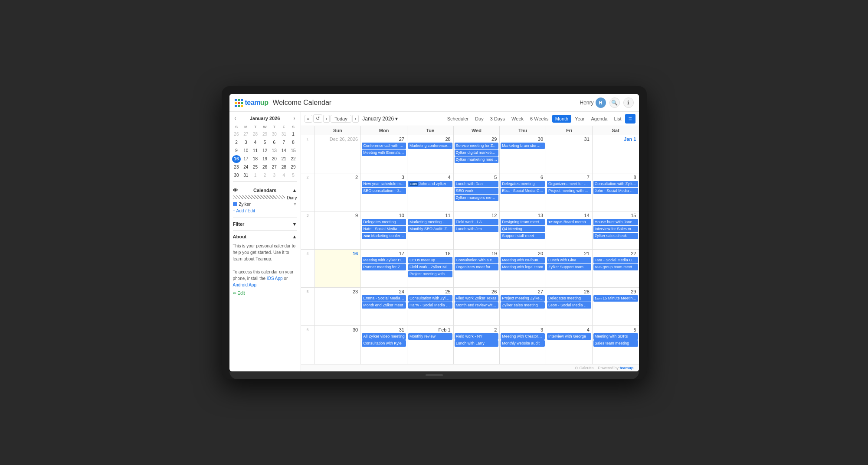 Image resolution: width=868 pixels, height=465 pixels. I want to click on event: Support staff meet, so click(523, 236).